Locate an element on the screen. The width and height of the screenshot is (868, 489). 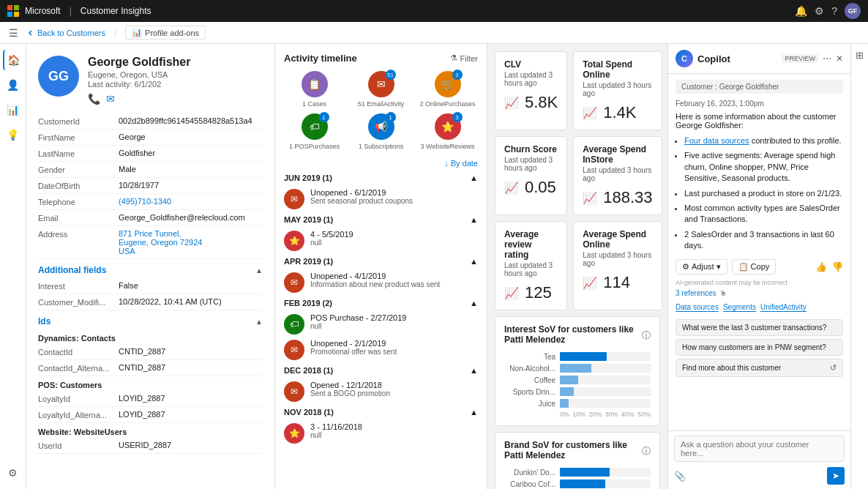
copilot-send-button: ➤ is located at coordinates (836, 476).